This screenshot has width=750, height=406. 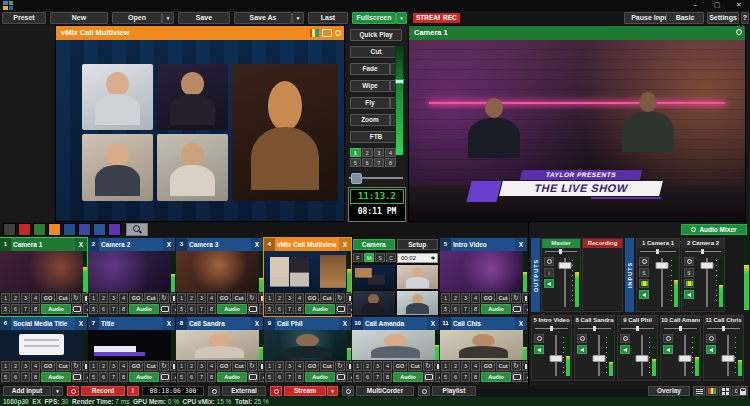 What do you see at coordinates (332, 391) in the screenshot?
I see `stream-dropdown-arrow: ▾` at bounding box center [332, 391].